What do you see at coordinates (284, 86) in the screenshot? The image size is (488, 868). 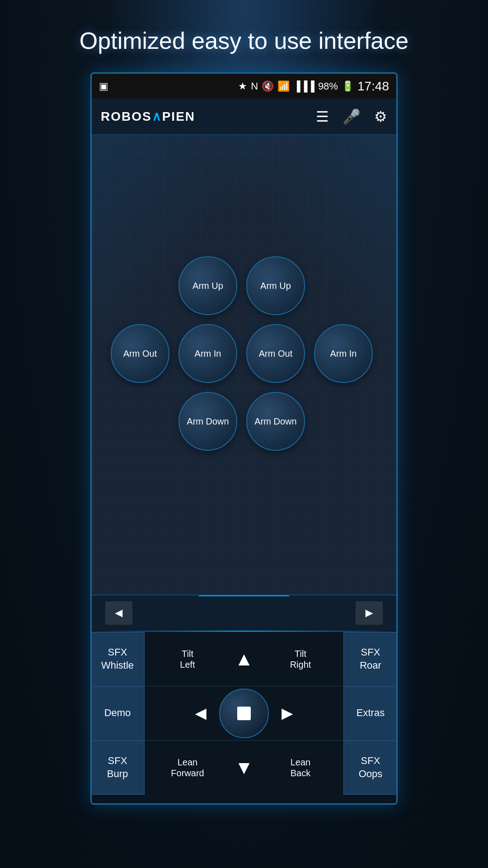 I see `wifi-icon: 📶` at bounding box center [284, 86].